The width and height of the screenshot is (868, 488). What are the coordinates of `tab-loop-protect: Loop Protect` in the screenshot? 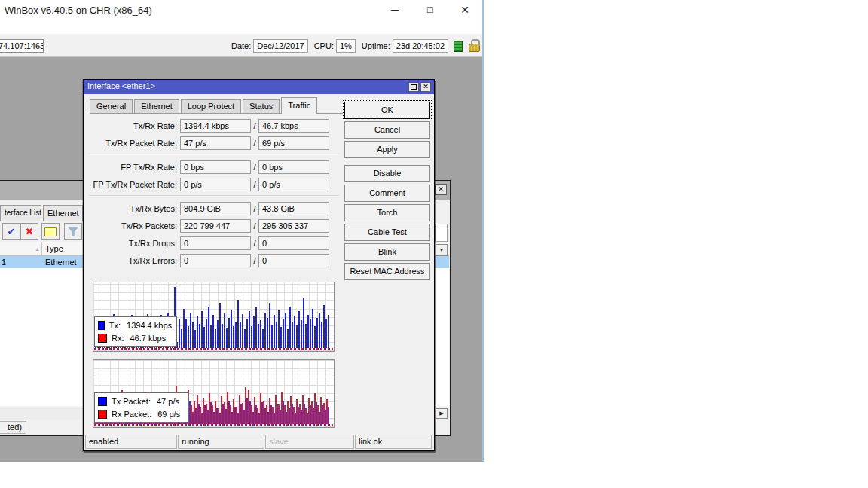 It's located at (211, 107).